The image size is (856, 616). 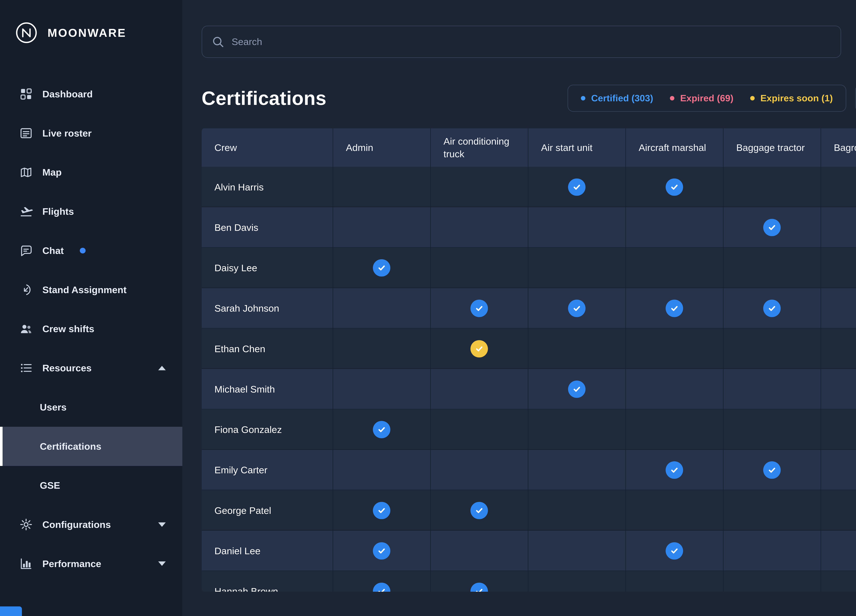 What do you see at coordinates (91, 564) in the screenshot?
I see `sidebar-item-performance: Performance` at bounding box center [91, 564].